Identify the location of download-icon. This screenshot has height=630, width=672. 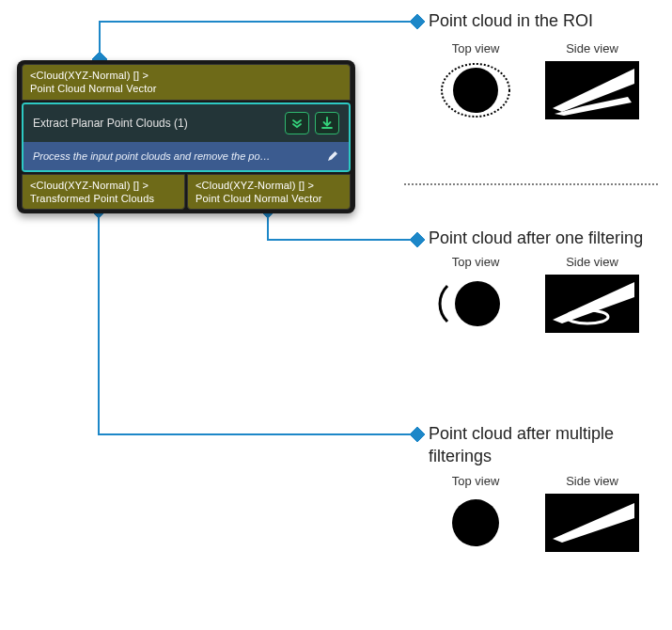
(327, 123).